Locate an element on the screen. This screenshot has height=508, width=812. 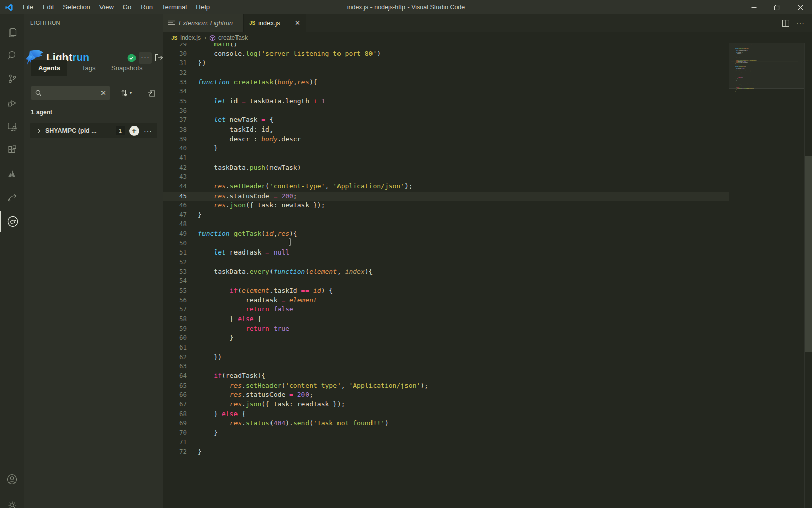
code-line-45: 45 res.statusCode = 200; is located at coordinates (447, 196).